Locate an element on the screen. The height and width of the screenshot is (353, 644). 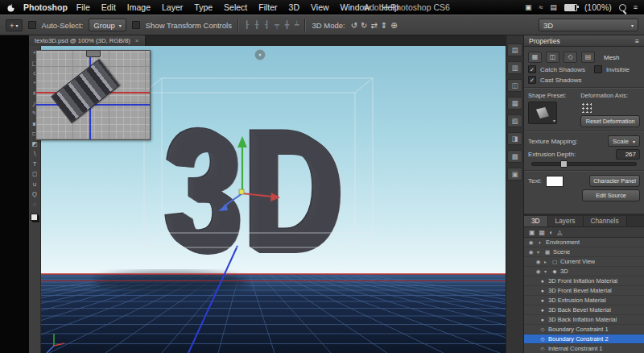
dock-swatches-panel-icon: ▥ is located at coordinates (515, 68).